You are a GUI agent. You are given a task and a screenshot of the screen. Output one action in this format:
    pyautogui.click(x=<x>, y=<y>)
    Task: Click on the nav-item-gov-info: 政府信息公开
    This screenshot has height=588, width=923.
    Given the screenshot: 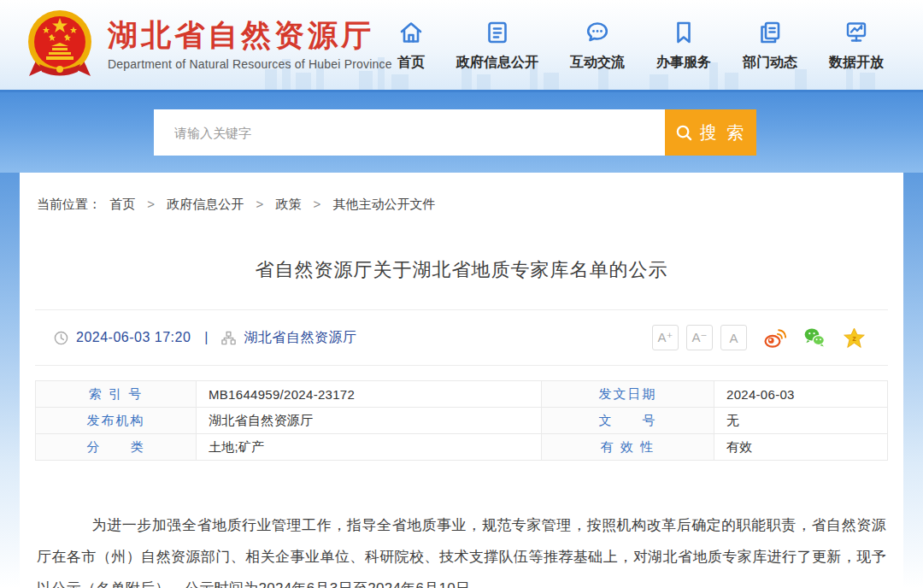 What is the action you would take?
    pyautogui.click(x=497, y=45)
    